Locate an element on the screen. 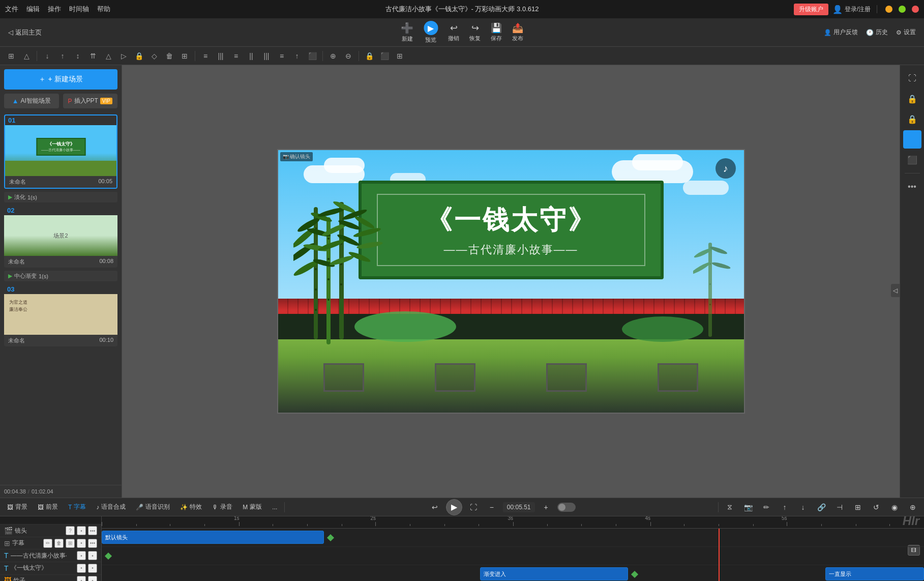 The height and width of the screenshot is (581, 924). color-tool is located at coordinates (912, 139).